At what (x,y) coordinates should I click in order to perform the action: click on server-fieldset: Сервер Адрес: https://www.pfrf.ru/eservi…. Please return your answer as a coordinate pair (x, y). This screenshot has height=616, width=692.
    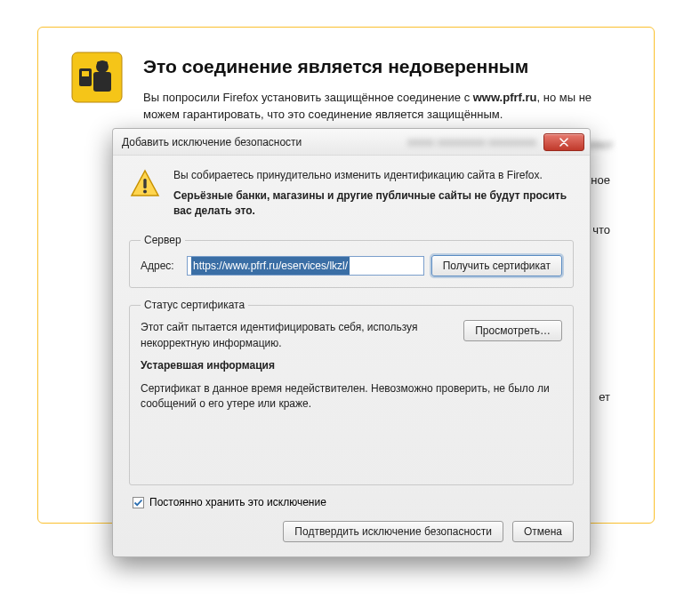
    Looking at the image, I should click on (351, 261).